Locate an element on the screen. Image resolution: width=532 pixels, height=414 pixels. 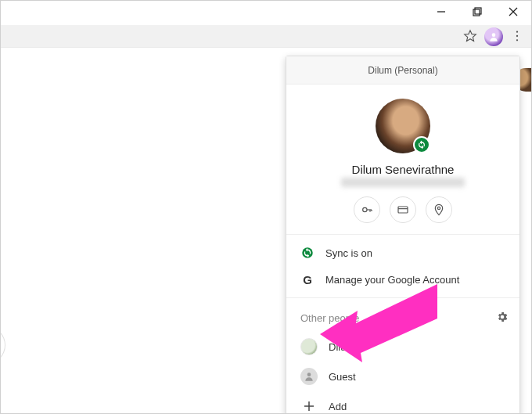
profile-display-name: Dilum Senevirathne is located at coordinates (403, 169).